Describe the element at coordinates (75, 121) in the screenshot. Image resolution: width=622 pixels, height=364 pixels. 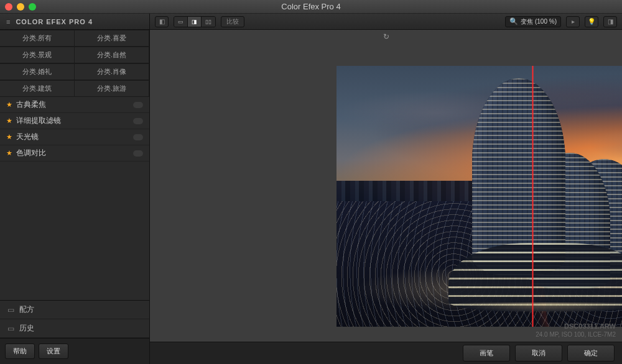
I see `filter-item-detail-extractor: ★ 详细提取滤镜` at that location.